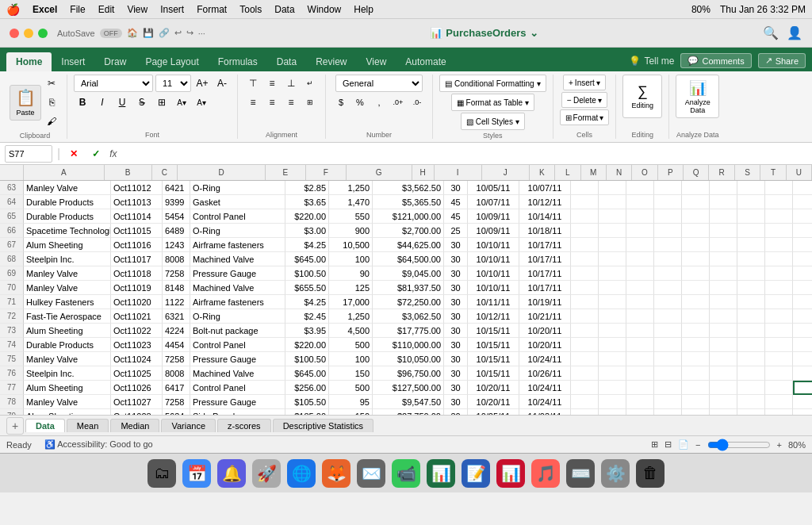 The height and width of the screenshot is (525, 812). Describe the element at coordinates (493, 388) in the screenshot. I see `data-cell: 10/20/11` at that location.